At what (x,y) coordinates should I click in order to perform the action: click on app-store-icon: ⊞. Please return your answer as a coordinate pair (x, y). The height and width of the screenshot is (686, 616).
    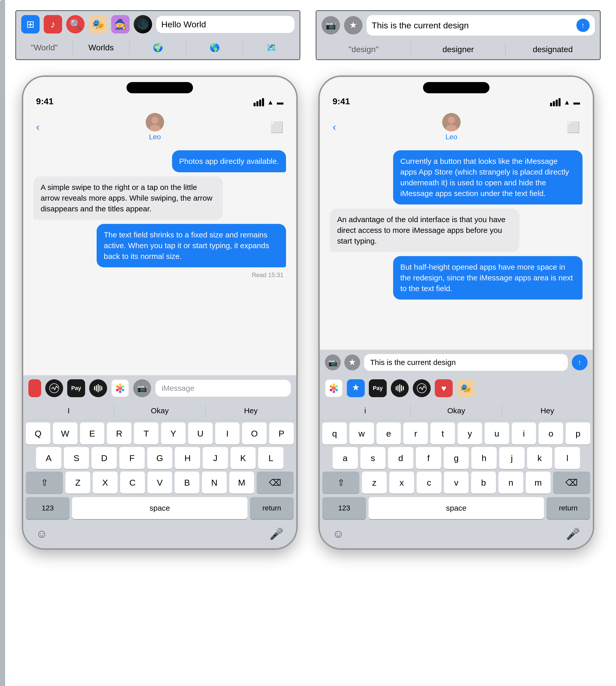
    Looking at the image, I should click on (30, 24).